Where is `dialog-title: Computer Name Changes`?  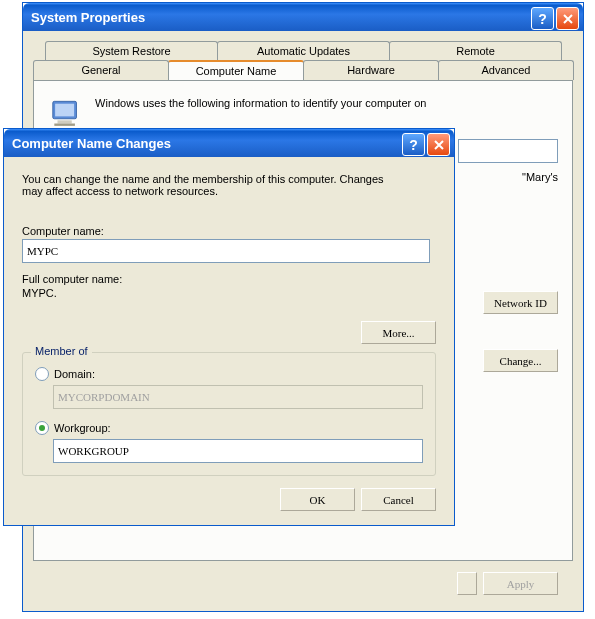 dialog-title: Computer Name Changes is located at coordinates (92, 144).